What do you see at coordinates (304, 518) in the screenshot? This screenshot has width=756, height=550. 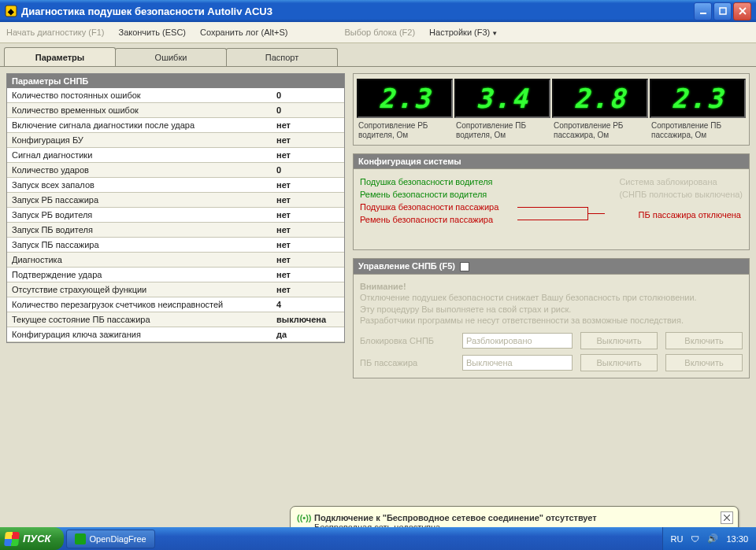 I see `wireless-icon: ((•))` at bounding box center [304, 518].